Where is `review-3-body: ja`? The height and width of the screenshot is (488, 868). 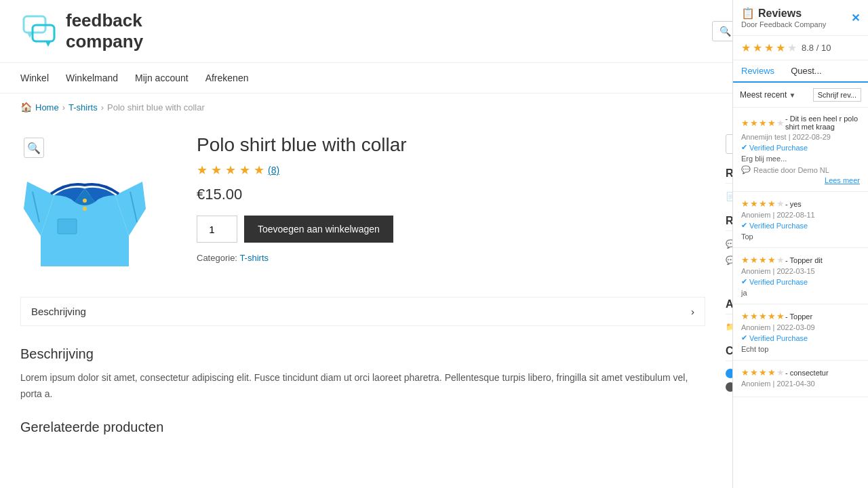 review-3-body: ja is located at coordinates (800, 293).